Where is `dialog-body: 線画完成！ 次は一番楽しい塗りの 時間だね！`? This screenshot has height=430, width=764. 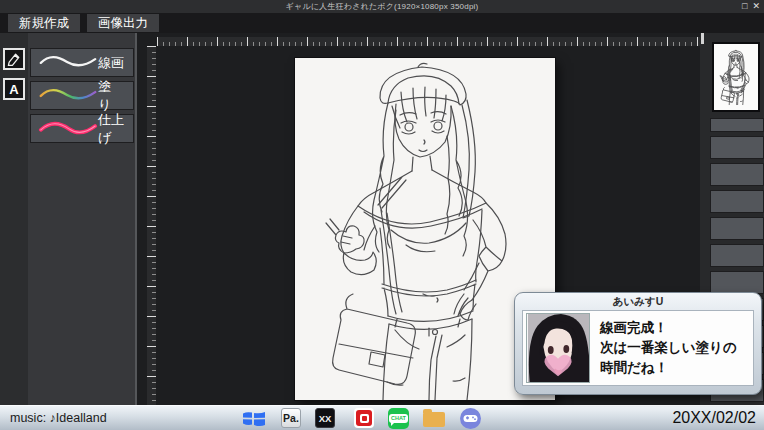
dialog-body: 線画完成！ 次は一番楽しい塗りの 時間だね！ is located at coordinates (638, 348).